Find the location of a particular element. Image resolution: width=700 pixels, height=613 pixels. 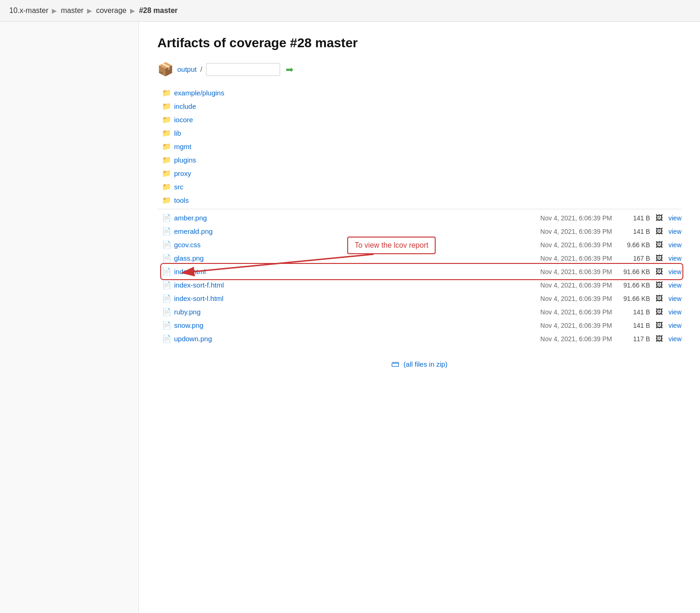

file-row: 📄emerald.pngNov 4, 2021, 6:06:39 PM141 B… is located at coordinates (422, 231).